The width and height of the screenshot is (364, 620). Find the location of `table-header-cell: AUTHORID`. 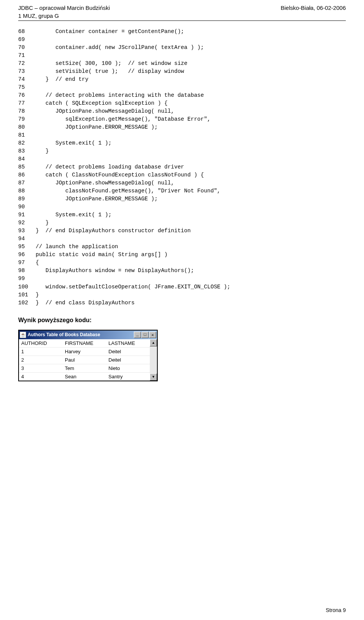

table-header-cell: AUTHORID is located at coordinates (41, 343).